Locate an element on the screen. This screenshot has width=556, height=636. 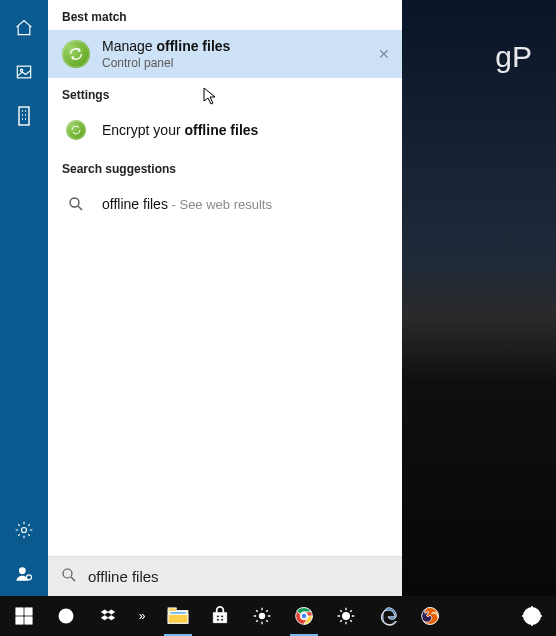
search-input is located at coordinates (239, 576).